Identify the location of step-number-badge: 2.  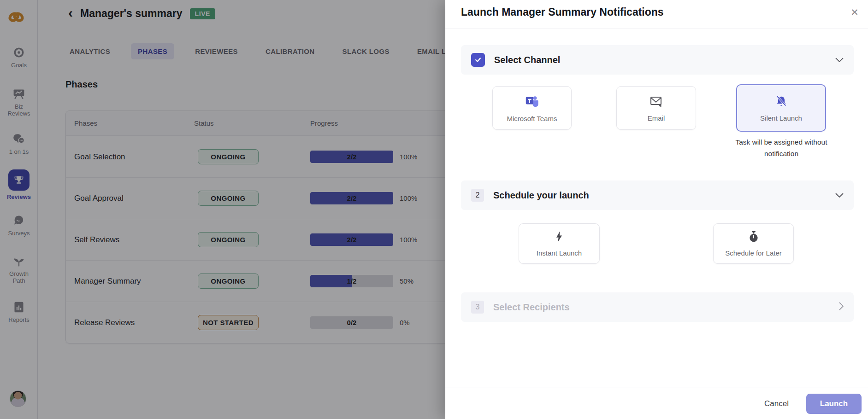
(478, 195).